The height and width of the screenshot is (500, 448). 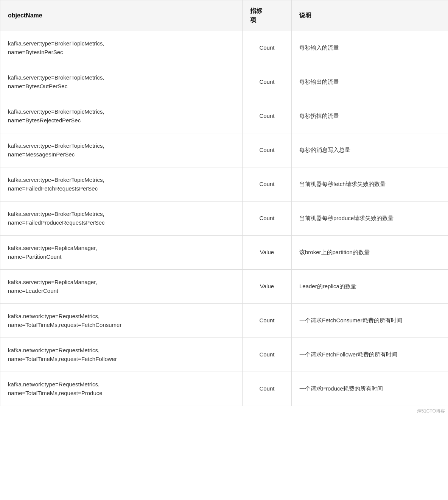 I want to click on cell-objectname: kafka.server:type=ReplicaManager, name=P…, so click(x=121, y=253).